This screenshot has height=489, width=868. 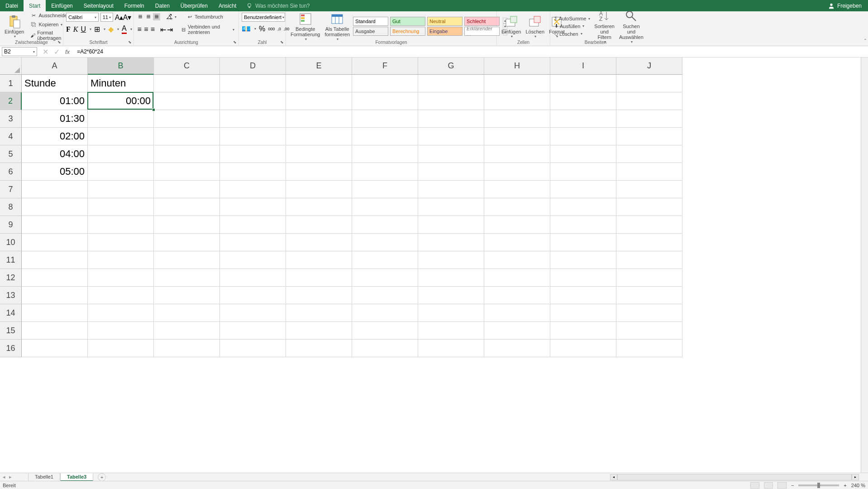 I want to click on clear-button: ◇Löschen▾, so click(x=572, y=34).